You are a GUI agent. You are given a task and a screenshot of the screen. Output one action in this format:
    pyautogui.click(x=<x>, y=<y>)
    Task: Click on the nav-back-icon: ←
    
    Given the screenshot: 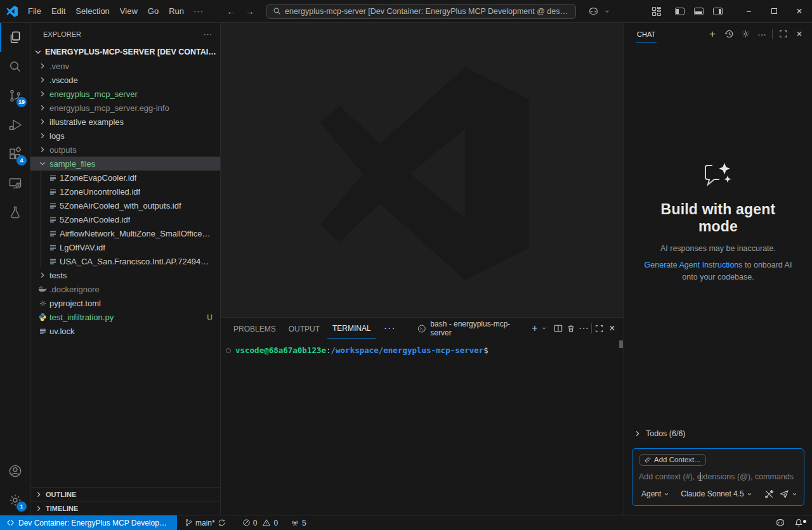 What is the action you would take?
    pyautogui.click(x=231, y=11)
    